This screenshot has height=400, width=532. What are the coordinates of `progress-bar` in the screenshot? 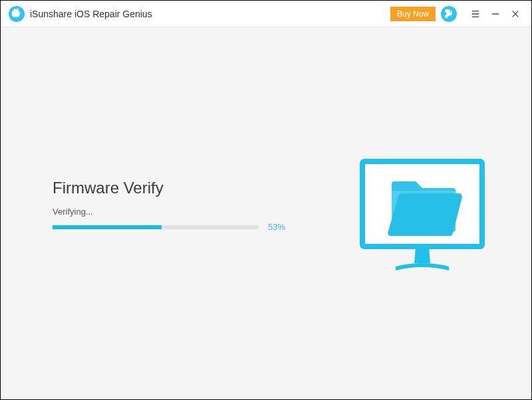 It's located at (156, 227).